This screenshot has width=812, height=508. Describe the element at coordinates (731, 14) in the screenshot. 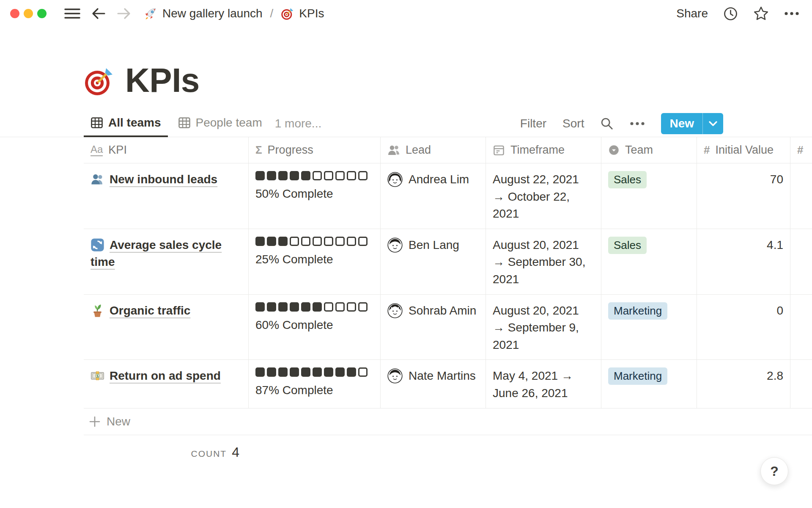

I see `history-clock-icon` at that location.